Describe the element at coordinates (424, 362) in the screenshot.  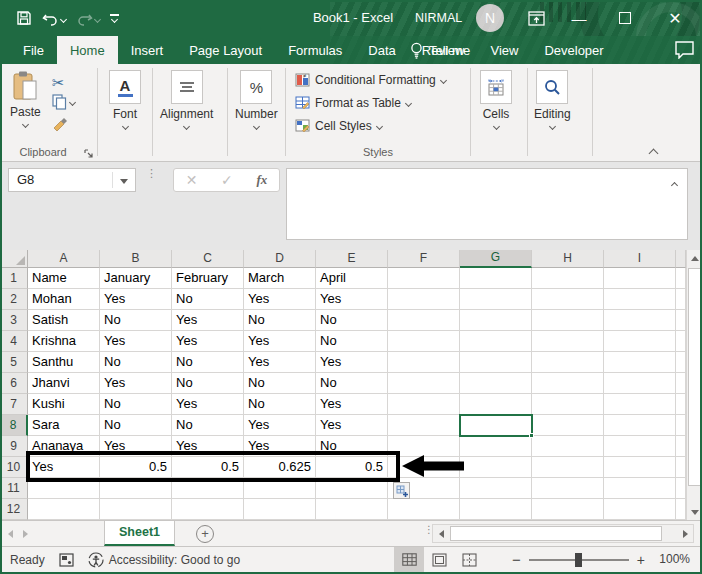
I see `cell-F5` at that location.